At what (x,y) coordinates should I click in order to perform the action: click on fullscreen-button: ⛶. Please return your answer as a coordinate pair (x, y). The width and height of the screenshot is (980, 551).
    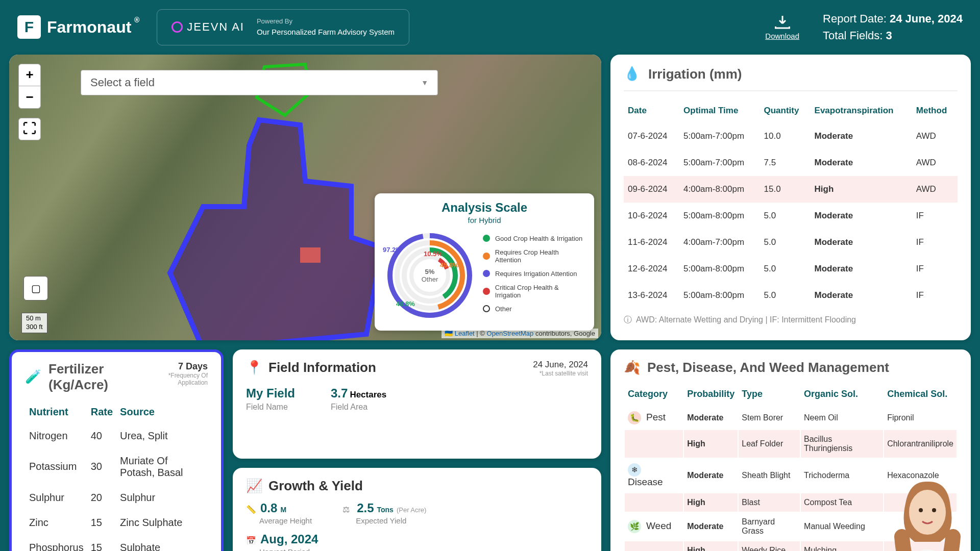
    Looking at the image, I should click on (30, 129).